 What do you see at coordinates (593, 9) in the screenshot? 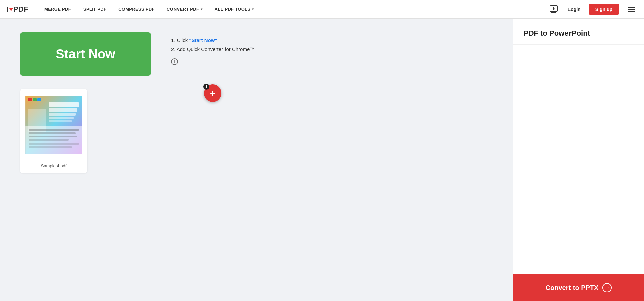
I see `header-right: Login Sign up` at bounding box center [593, 9].